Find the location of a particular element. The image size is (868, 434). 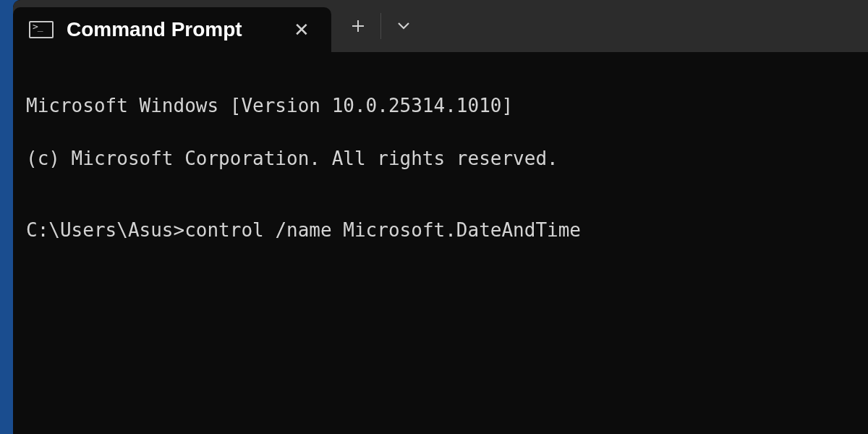

version-line: Microsoft Windows [Version 10.0.25314.10… is located at coordinates (441, 106).